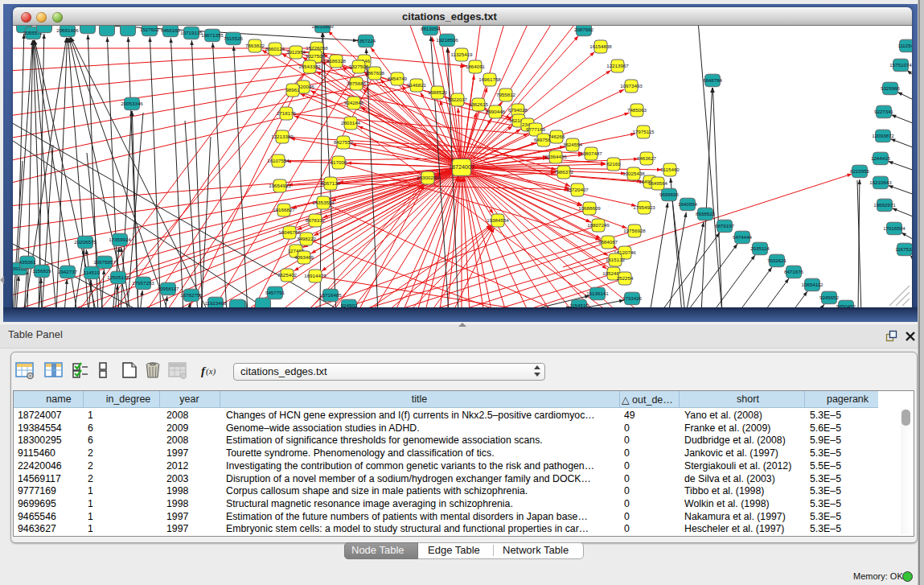 The height and width of the screenshot is (585, 924). What do you see at coordinates (616, 259) in the screenshot?
I see `svg-text: 1615132` at bounding box center [616, 259].